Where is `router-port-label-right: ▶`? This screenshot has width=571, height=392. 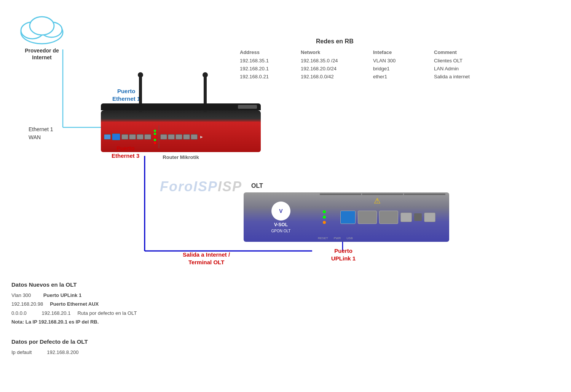
router-port-label-right: ▶ is located at coordinates (202, 137).